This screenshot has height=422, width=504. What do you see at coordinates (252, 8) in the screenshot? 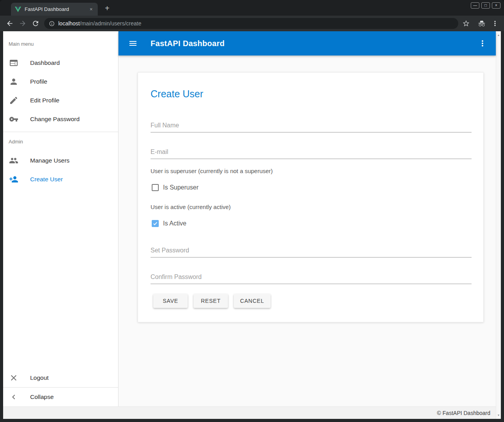
I see `browser-tab-strip: FastAPI Dashboard × + — □ ×` at bounding box center [252, 8].